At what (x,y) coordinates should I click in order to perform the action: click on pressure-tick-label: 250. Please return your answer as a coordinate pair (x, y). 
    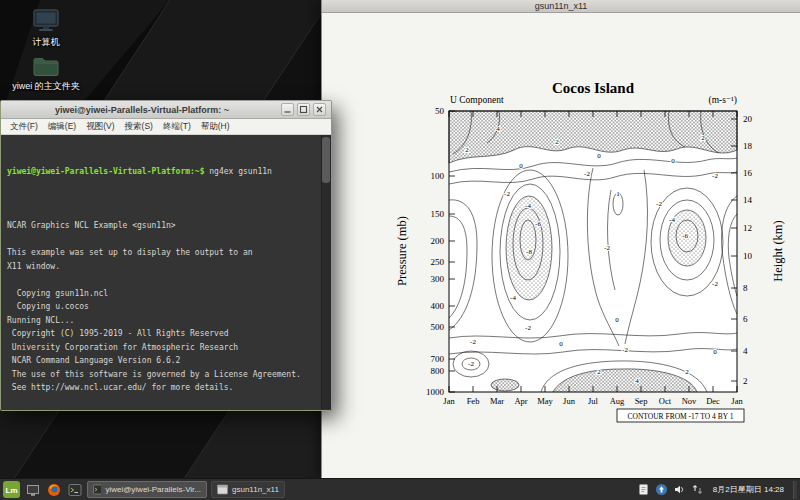
    Looking at the image, I should click on (438, 262).